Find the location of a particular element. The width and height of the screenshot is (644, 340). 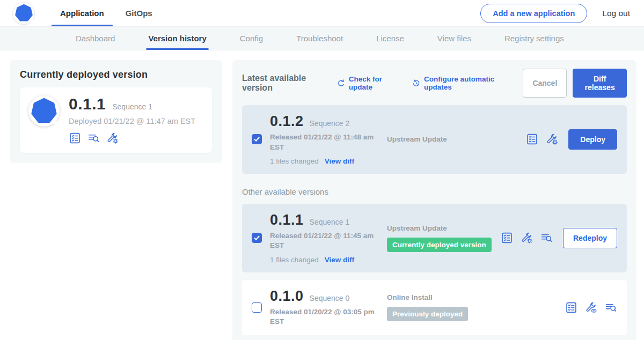

configure-automatic-updates-label: Configure automatic updates is located at coordinates (467, 83).